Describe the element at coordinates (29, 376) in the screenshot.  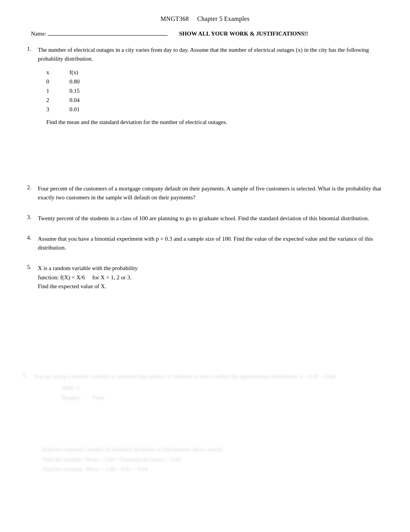
I see `blurred-question-number: 6.` at that location.